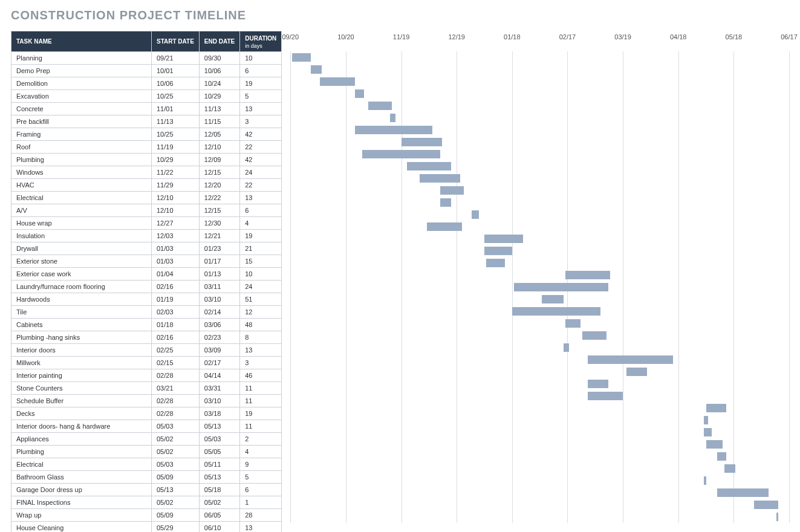 The image size is (800, 532). I want to click on task-row: Hardwoods01/1903/1051, so click(146, 300).